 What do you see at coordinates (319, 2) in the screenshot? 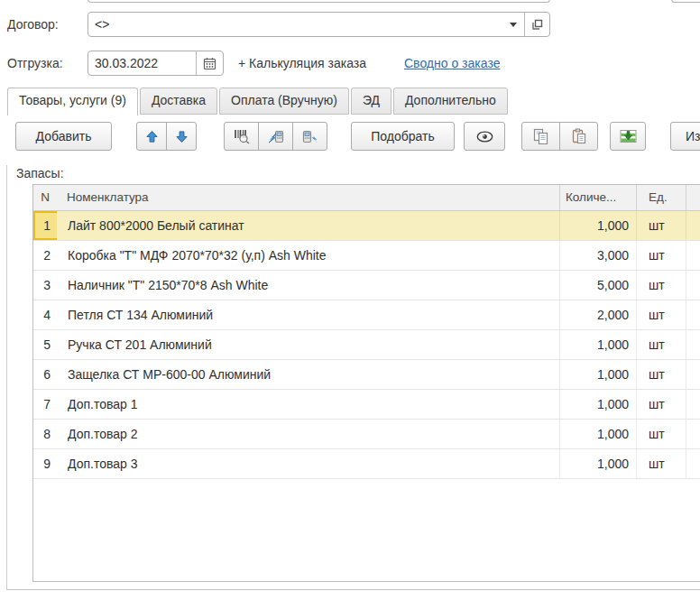
I see `cutoff-field-top` at bounding box center [319, 2].